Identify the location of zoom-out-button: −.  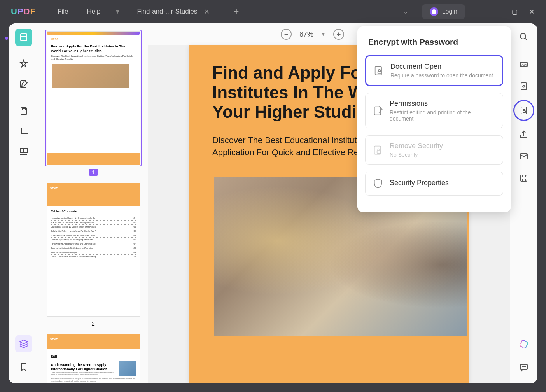
(286, 34).